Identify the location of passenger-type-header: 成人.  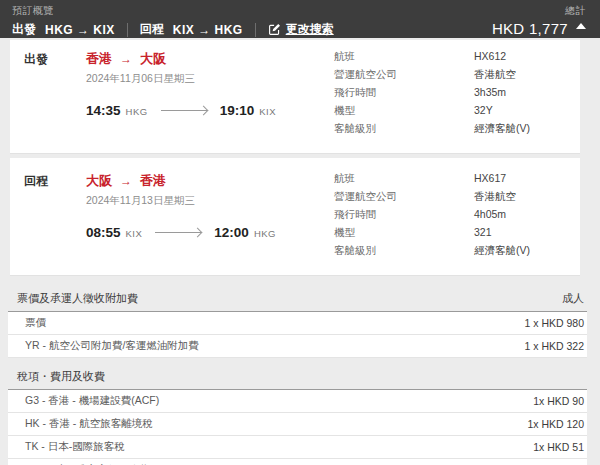
(573, 298).